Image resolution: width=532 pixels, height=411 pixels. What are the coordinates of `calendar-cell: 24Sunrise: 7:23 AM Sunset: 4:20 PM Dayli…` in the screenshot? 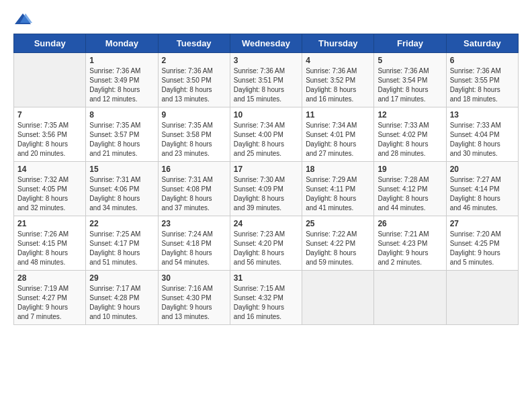 It's located at (266, 243).